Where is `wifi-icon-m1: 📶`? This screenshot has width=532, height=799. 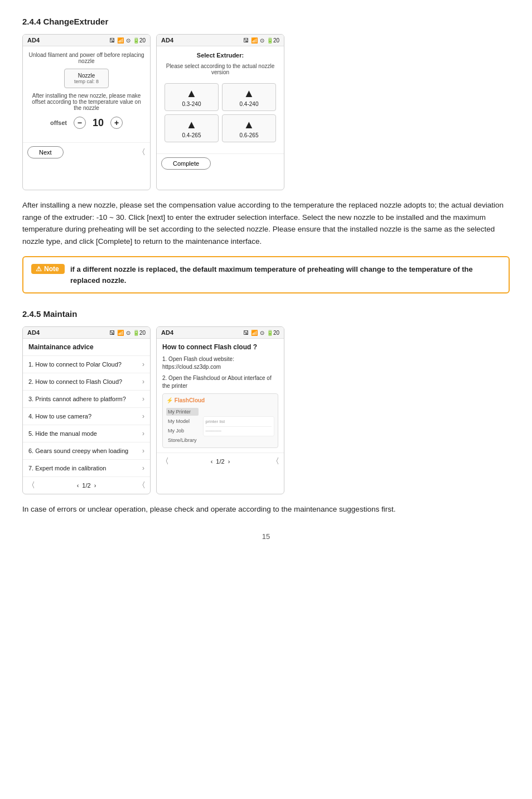
wifi-icon-m1: 📶 is located at coordinates (120, 333).